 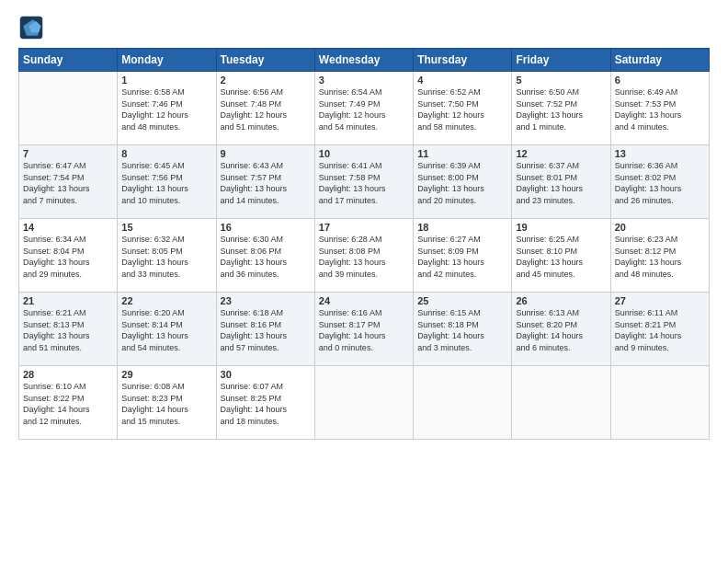 I want to click on day-info: Sunrise: 6:21 AM Sunset: 8:13 PM Dayligh…, so click(x=68, y=330).